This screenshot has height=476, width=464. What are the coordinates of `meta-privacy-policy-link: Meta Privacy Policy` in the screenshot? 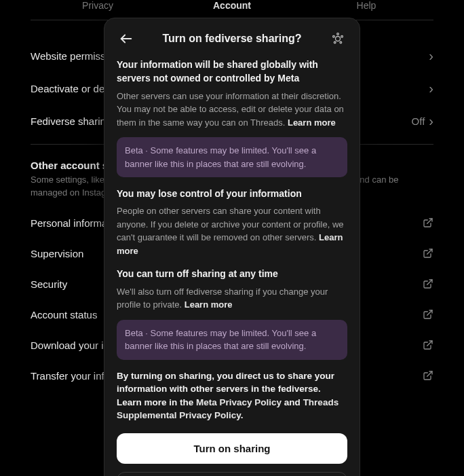 It's located at (239, 402).